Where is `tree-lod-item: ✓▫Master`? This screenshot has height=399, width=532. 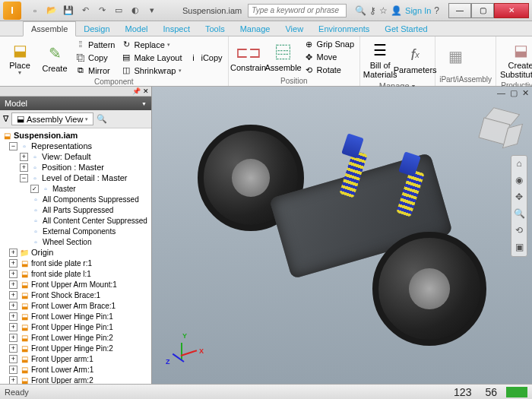
tree-lod-item: ✓▫Master is located at coordinates (76, 188).